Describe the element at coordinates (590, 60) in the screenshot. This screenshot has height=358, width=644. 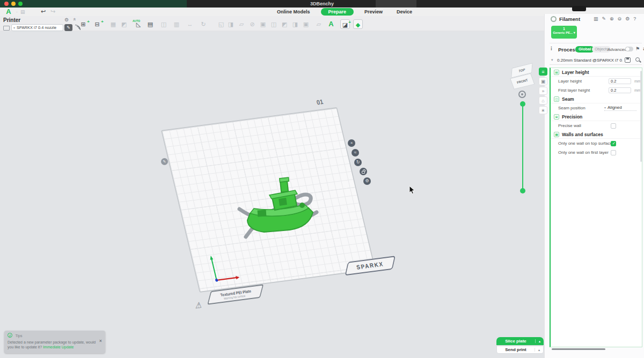
I see `preset-select: 0.20mm Standard @SPARKX i7 0.4 no...` at that location.